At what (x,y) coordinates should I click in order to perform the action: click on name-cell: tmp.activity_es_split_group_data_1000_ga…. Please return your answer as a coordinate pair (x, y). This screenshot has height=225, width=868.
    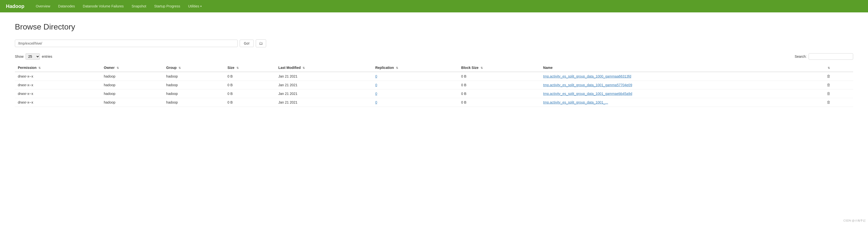
    Looking at the image, I should click on (682, 76).